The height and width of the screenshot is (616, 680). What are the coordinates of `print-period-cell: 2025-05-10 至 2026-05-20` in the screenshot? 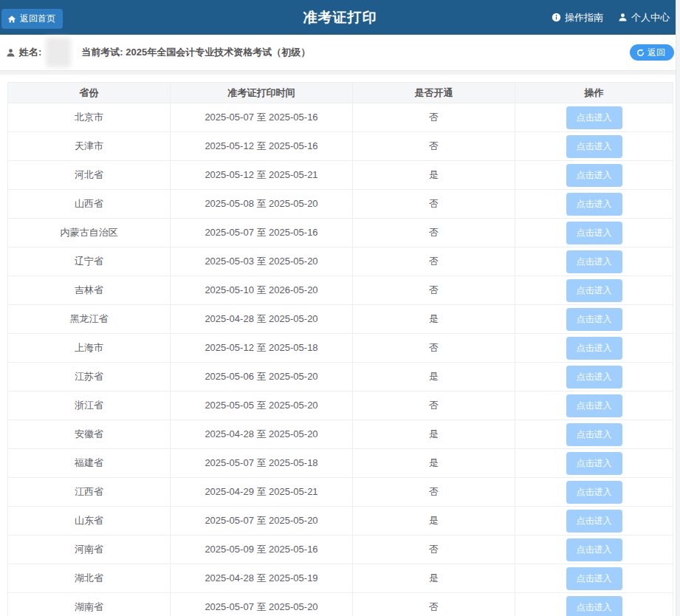 It's located at (261, 291).